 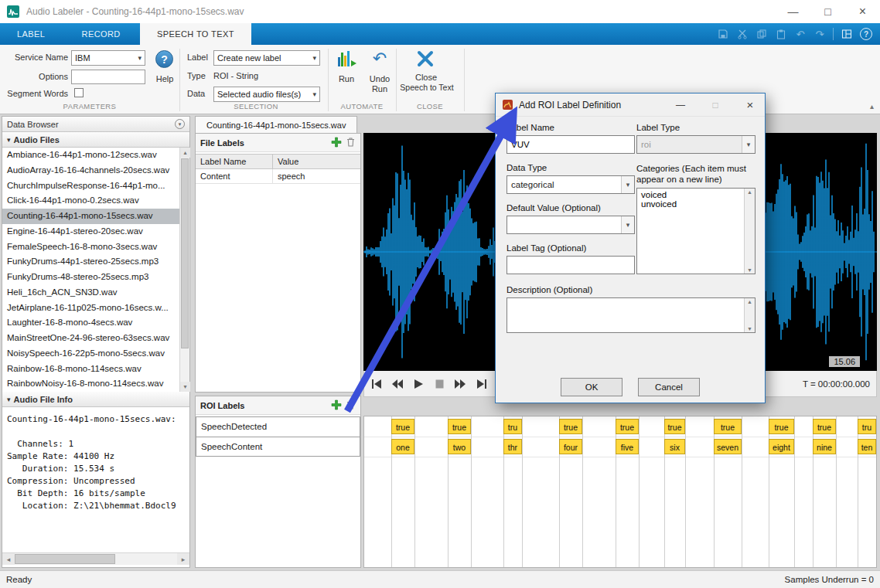 What do you see at coordinates (824, 447) in the screenshot?
I see `timeline-cell-word: nine` at bounding box center [824, 447].